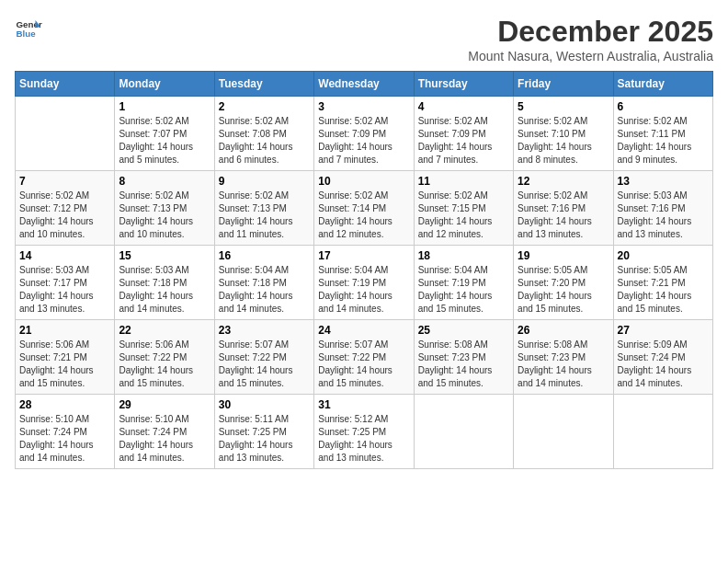 The image size is (728, 563). What do you see at coordinates (164, 181) in the screenshot?
I see `day-number: 8` at bounding box center [164, 181].